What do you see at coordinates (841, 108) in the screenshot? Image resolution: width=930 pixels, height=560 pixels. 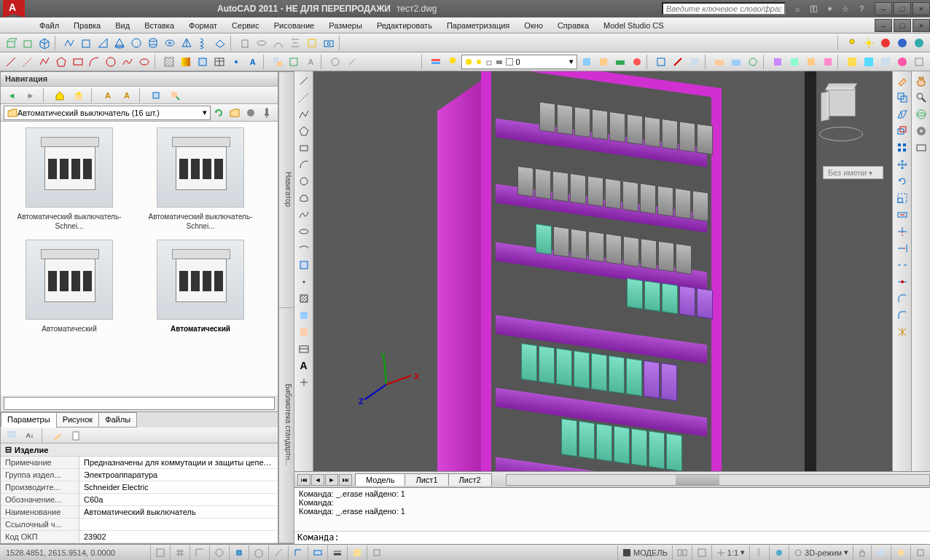 I see `viewcube` at bounding box center [841, 108].